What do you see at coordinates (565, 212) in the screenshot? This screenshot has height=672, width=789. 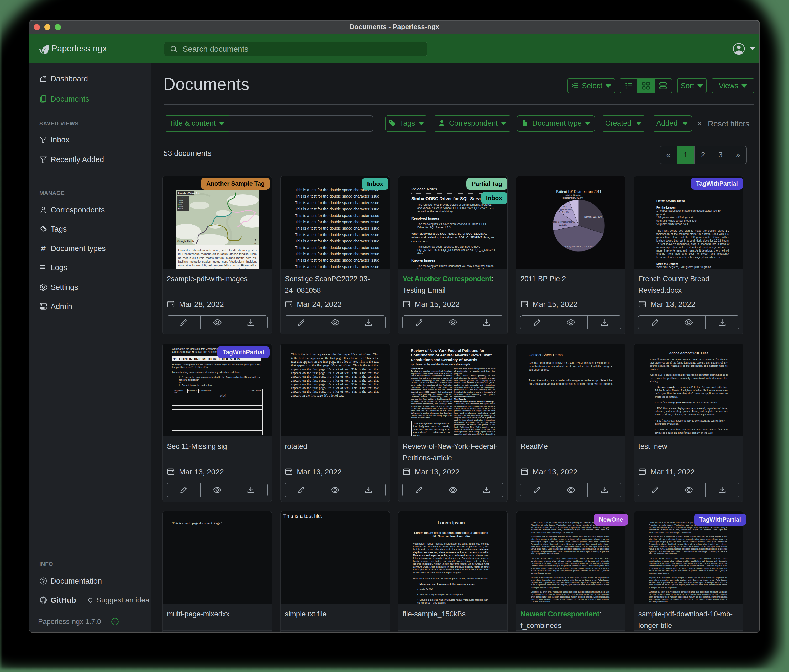 I see `svg-text: 44, 9%` at bounding box center [565, 212].